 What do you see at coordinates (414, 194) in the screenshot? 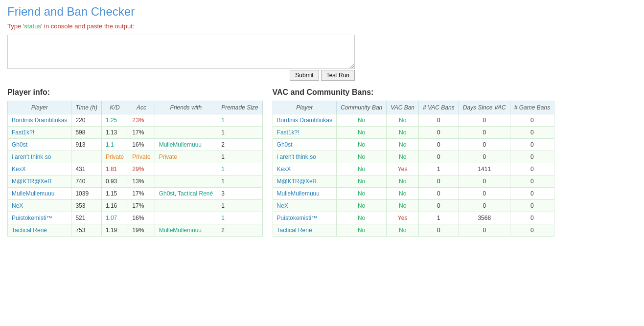
I see `table-row: MulleMullemuuu No No 0 0 0` at bounding box center [414, 194].